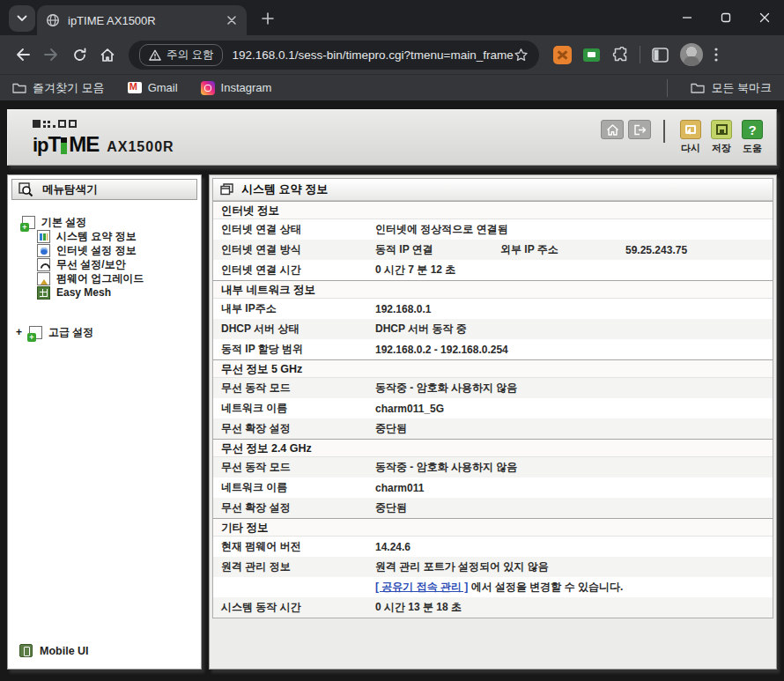 This screenshot has height=681, width=784. What do you see at coordinates (146, 21) in the screenshot?
I see `tab-title: ipTIME AX1500R` at bounding box center [146, 21].